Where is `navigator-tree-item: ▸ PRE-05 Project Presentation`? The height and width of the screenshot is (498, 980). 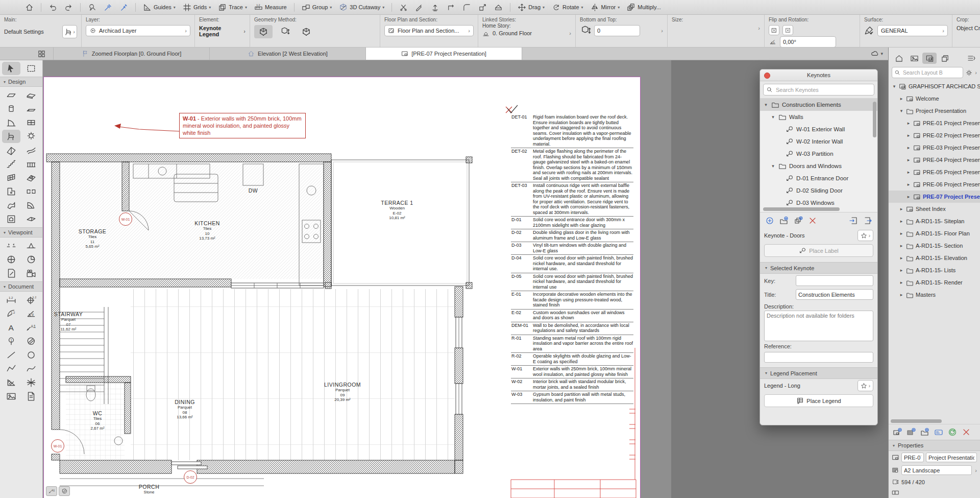 navigator-tree-item: ▸ PRE-05 Project Presentation is located at coordinates (934, 172).